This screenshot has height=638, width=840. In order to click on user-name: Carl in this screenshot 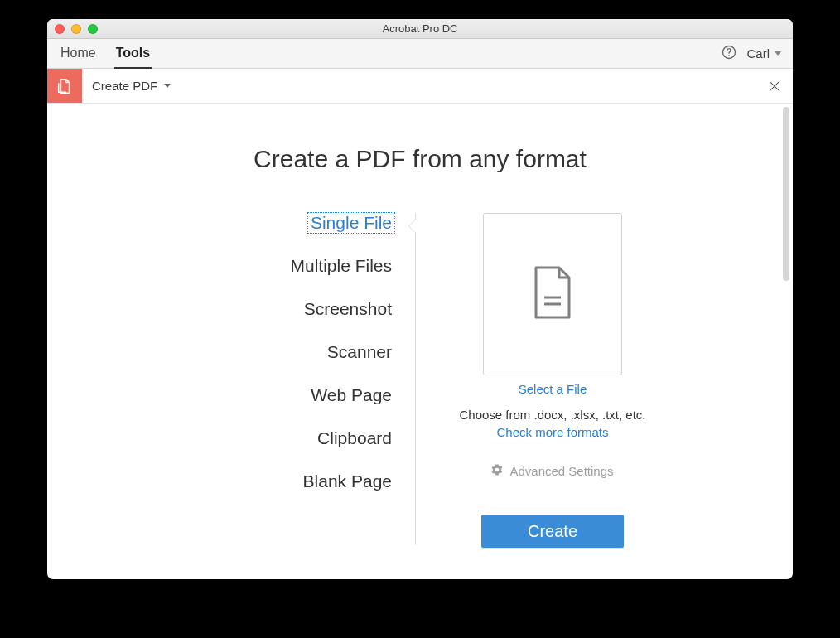, I will do `click(758, 53)`.